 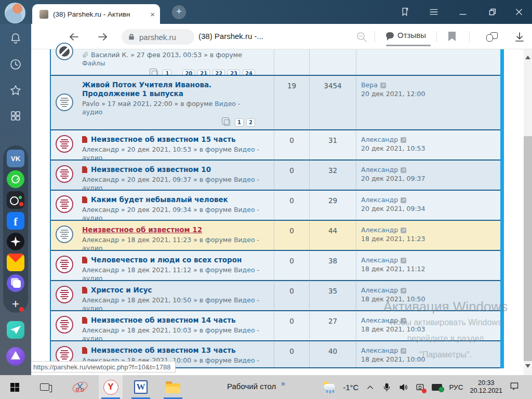 I want to click on minimize-icon, so click(x=463, y=12).